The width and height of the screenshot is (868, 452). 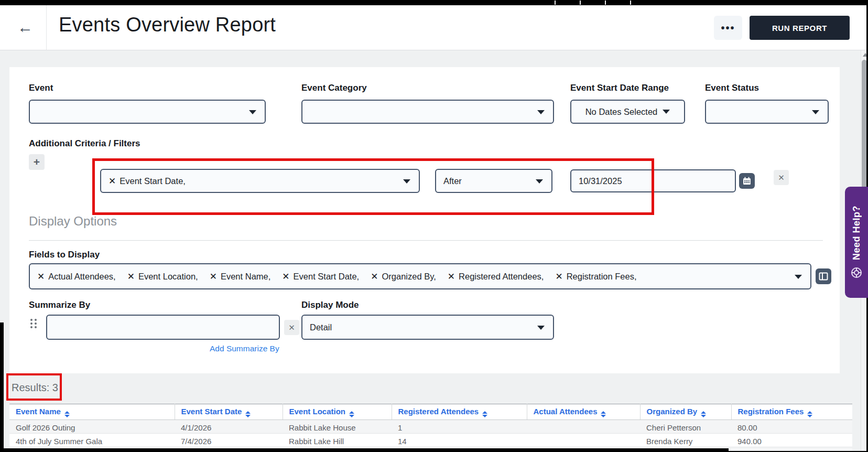 What do you see at coordinates (321, 276) in the screenshot?
I see `field-chip: ✕Event Start Date,` at bounding box center [321, 276].